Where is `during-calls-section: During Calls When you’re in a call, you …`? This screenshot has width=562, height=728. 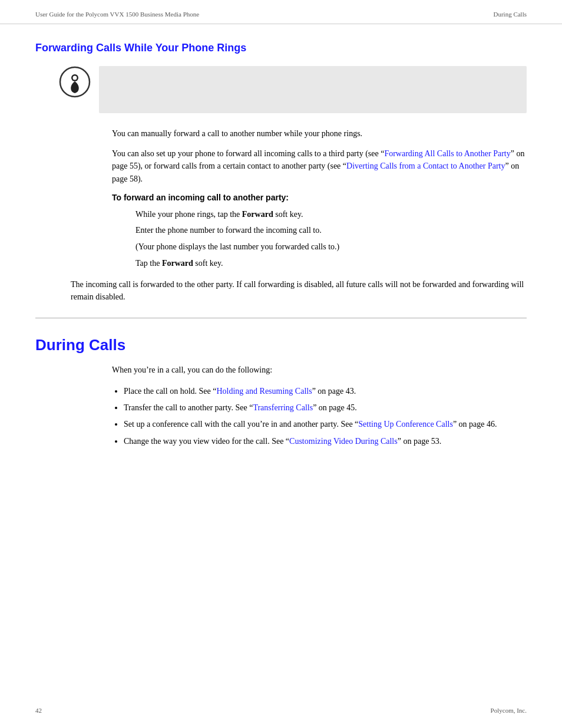
during-calls-section: During Calls When you’re in a call, you … is located at coordinates (281, 392).